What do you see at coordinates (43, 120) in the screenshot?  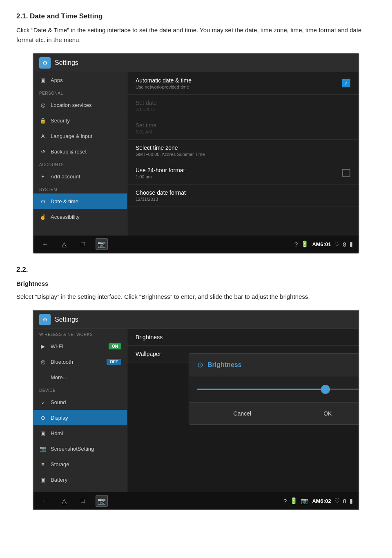 I see `security-icon: 🔒` at bounding box center [43, 120].